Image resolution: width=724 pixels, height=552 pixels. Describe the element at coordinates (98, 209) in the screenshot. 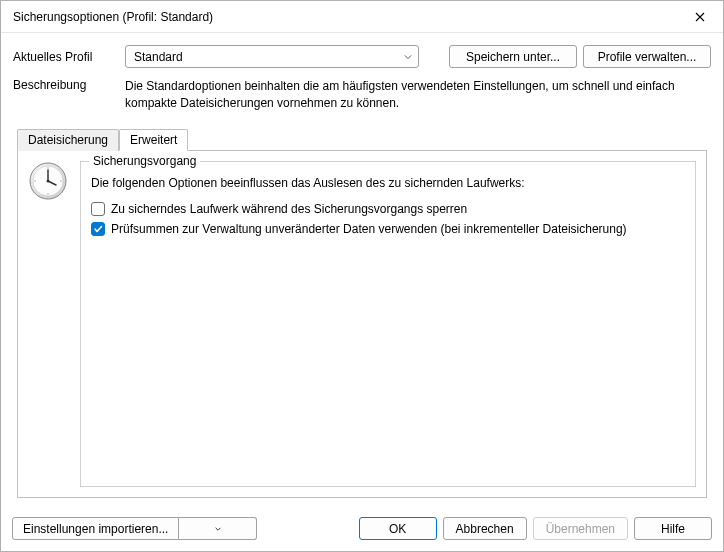

I see `checkbox-lock-drive` at that location.